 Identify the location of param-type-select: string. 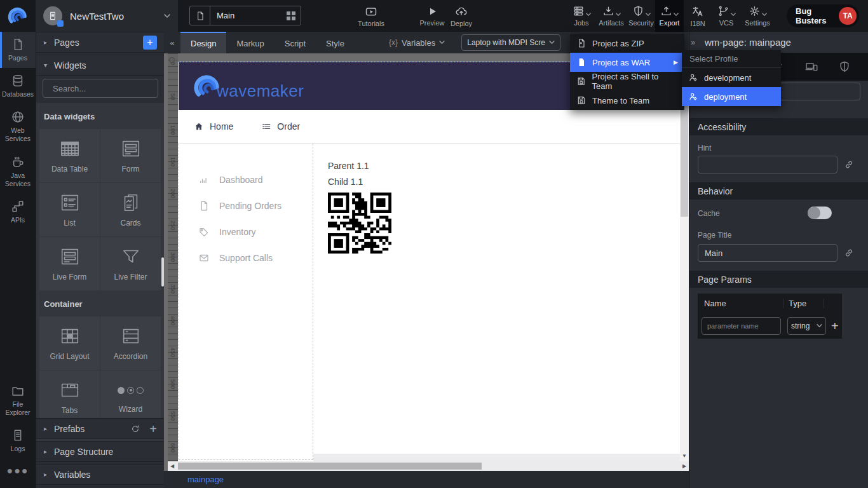
(807, 326).